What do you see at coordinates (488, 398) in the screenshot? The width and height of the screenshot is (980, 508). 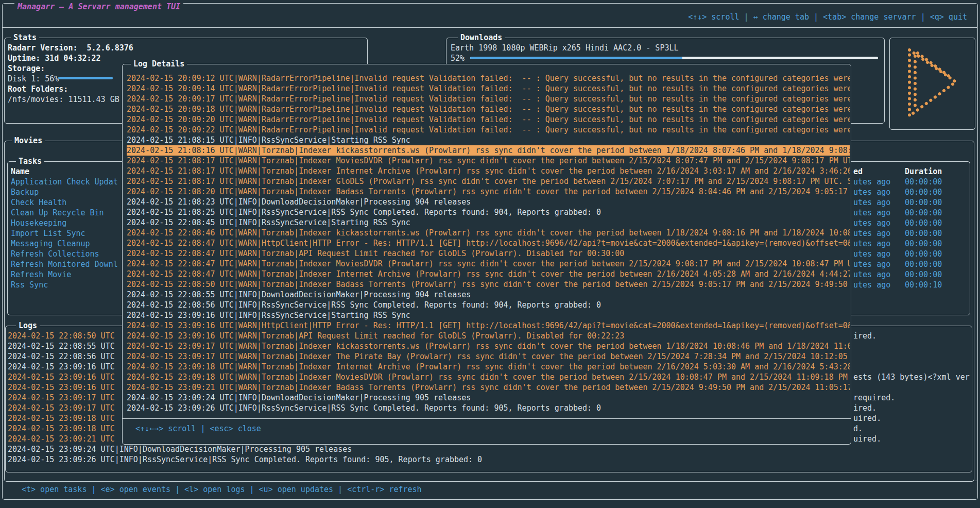 I see `log-detail-line: 2024-02-15 23:09:24 UTC|INFO|DownloadDec…` at bounding box center [488, 398].